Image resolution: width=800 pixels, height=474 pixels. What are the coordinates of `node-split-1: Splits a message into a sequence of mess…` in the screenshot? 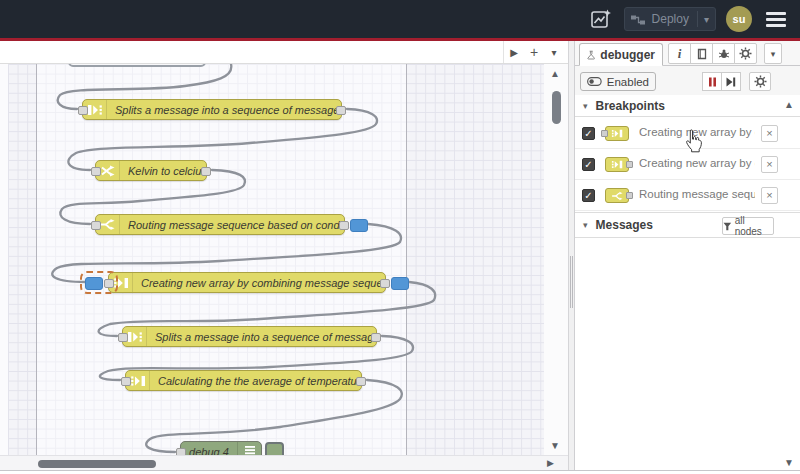 It's located at (212, 110).